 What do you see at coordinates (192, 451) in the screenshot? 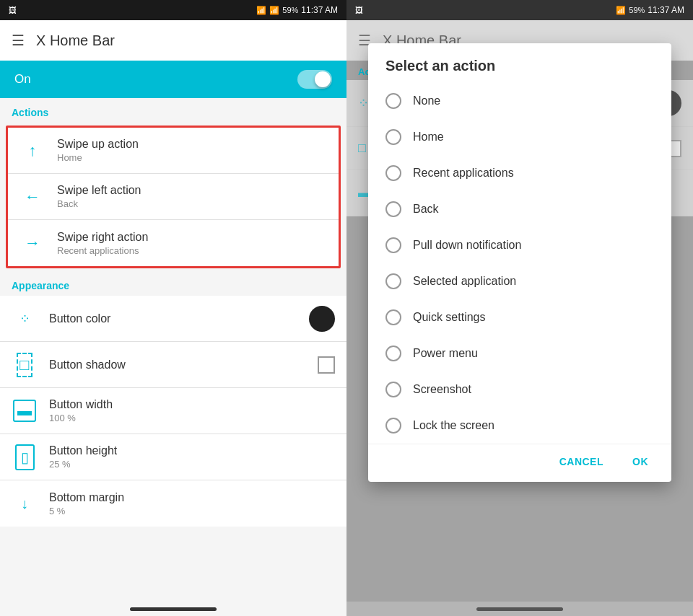
I see `button-height-label: Button height` at bounding box center [192, 451].